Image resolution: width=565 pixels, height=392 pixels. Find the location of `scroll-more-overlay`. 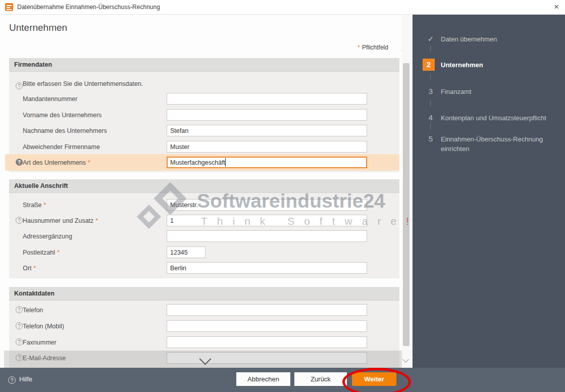

scroll-more-overlay is located at coordinates (203, 359).